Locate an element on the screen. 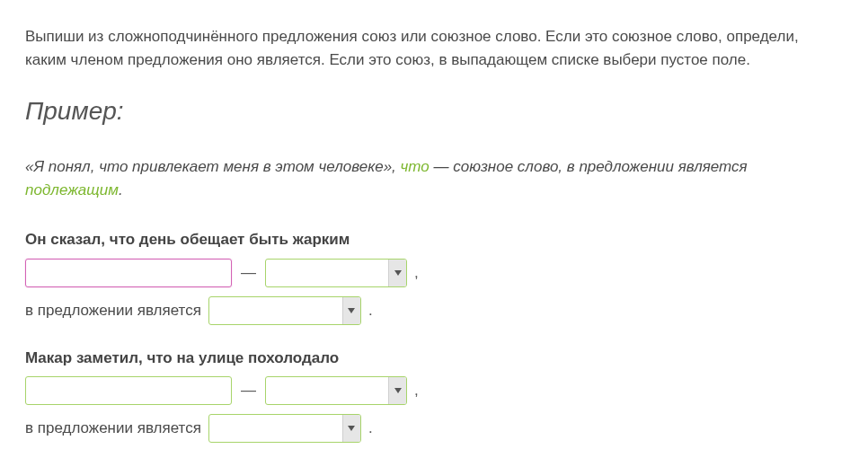 The image size is (868, 449). task-sentence: Он сказал, что день обещает быть жарким is located at coordinates (434, 240).